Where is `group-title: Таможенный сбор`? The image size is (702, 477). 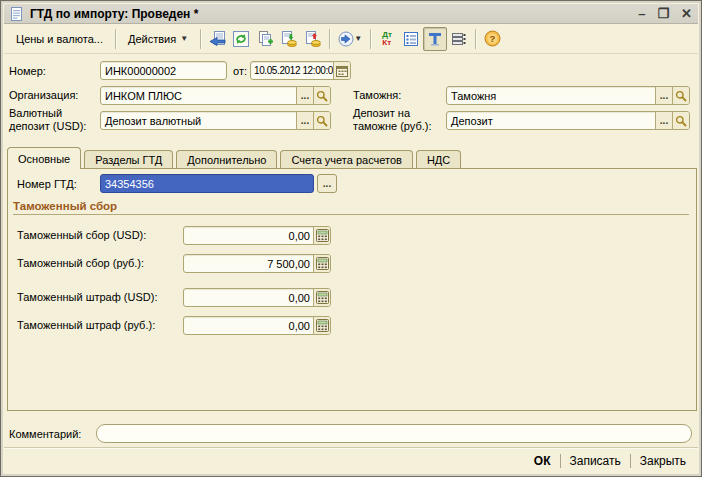
group-title: Таможенный сбор is located at coordinates (65, 206).